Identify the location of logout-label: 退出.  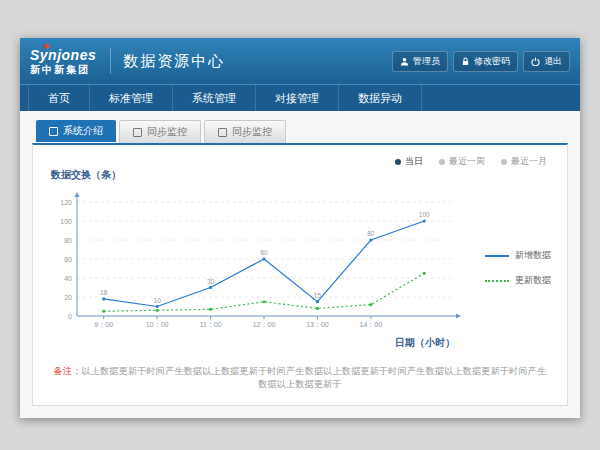
(553, 62).